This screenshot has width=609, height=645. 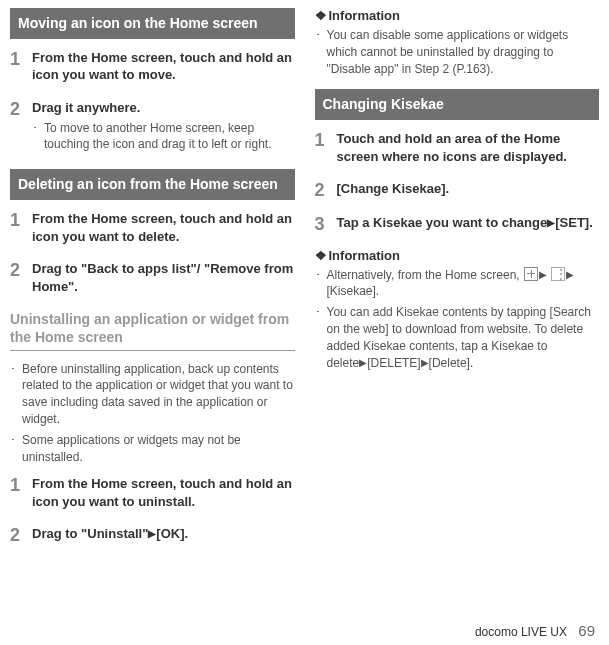 What do you see at coordinates (152, 449) in the screenshot?
I see `bullet-item: Some applications or widgets may not be …` at bounding box center [152, 449].